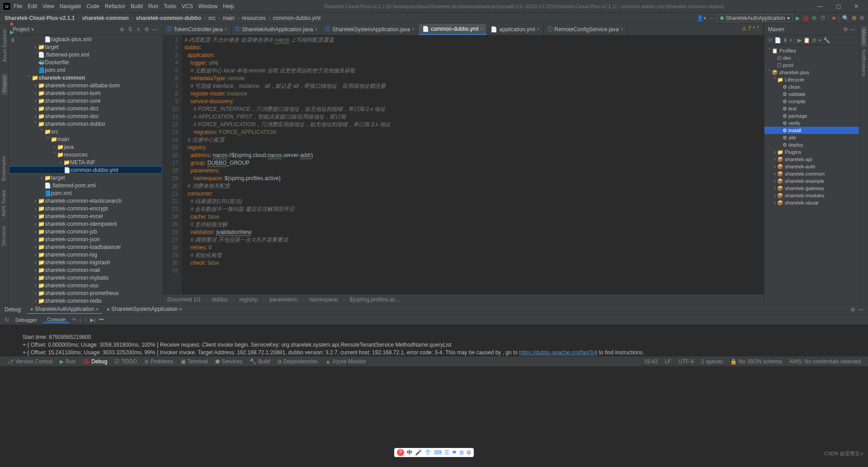 This screenshot has width=868, height=467. I want to click on tree-item: 📄 logback-plus.xml, so click(86, 39).